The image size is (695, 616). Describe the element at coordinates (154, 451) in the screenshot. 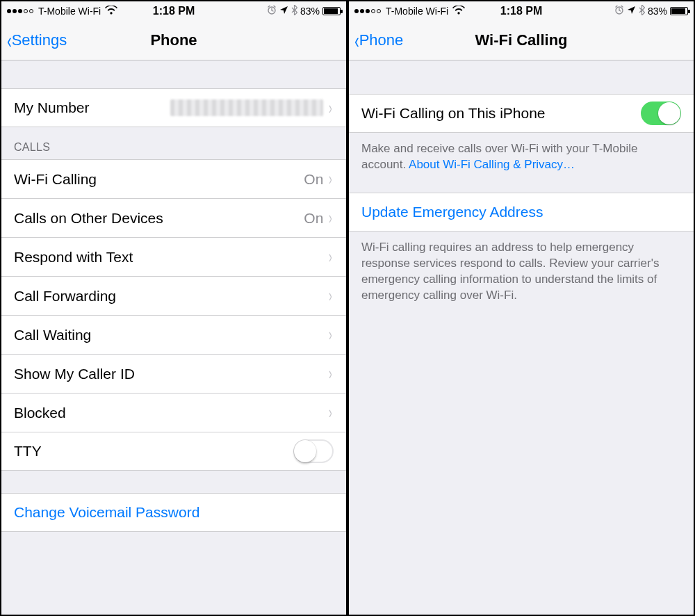

I see `row-label: TTY` at that location.